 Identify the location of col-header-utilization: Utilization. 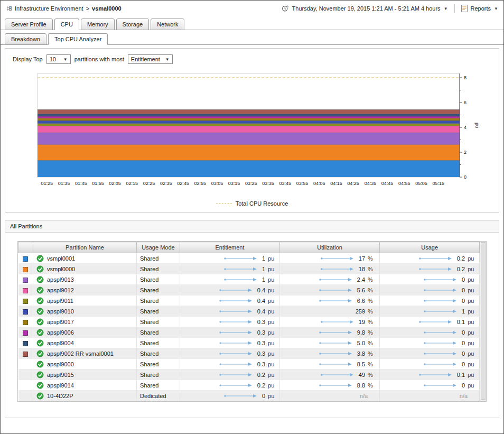
(330, 247).